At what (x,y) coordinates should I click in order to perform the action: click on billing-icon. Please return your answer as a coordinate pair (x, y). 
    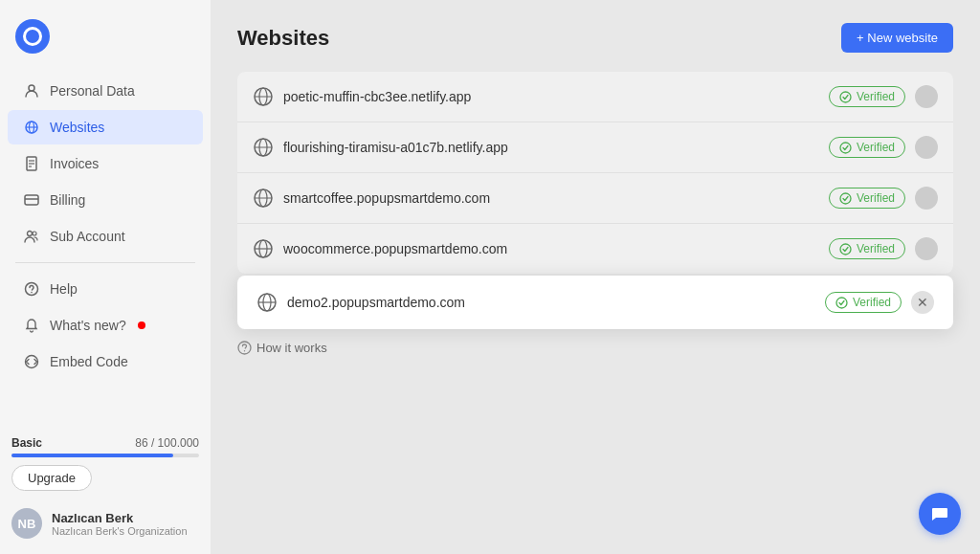
    Looking at the image, I should click on (32, 200).